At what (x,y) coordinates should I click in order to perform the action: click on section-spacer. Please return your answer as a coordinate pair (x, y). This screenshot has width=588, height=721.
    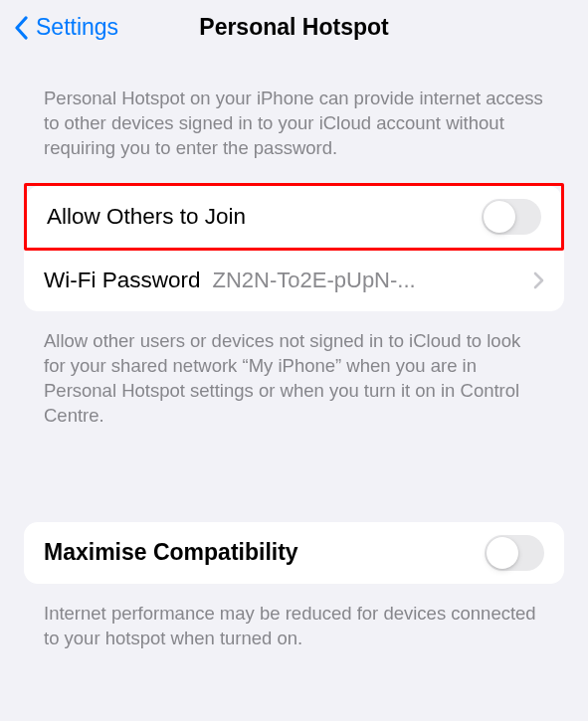
    Looking at the image, I should click on (294, 486).